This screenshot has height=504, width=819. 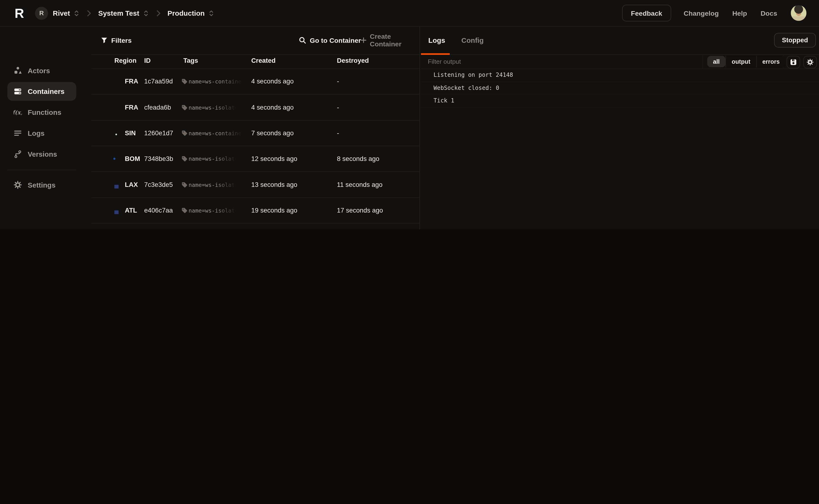 What do you see at coordinates (272, 107) in the screenshot?
I see `row-created: 4 seconds ago` at bounding box center [272, 107].